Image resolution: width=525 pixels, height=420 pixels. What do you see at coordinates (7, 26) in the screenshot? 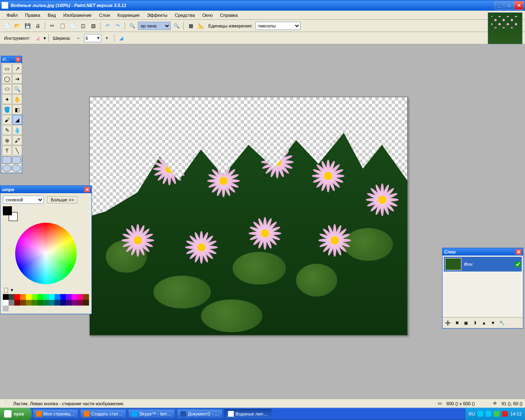
I see `new-icon: 📄` at bounding box center [7, 26].